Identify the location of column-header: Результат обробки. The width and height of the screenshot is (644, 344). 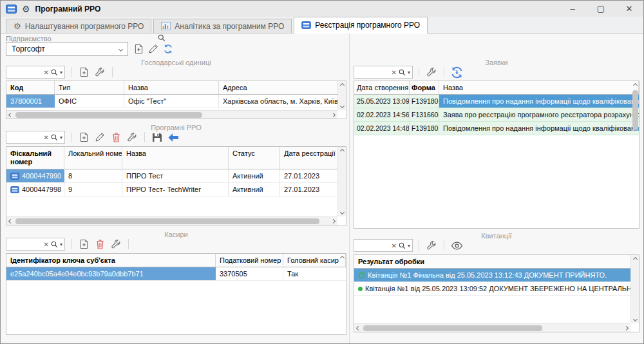
(497, 262).